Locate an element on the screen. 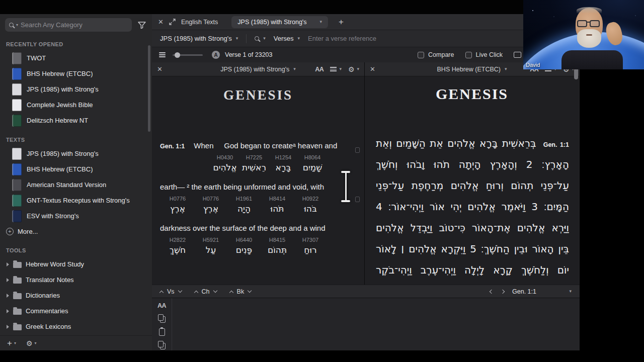 The height and width of the screenshot is (362, 644). word-column: H0922בֹּהוּ is located at coordinates (310, 205).